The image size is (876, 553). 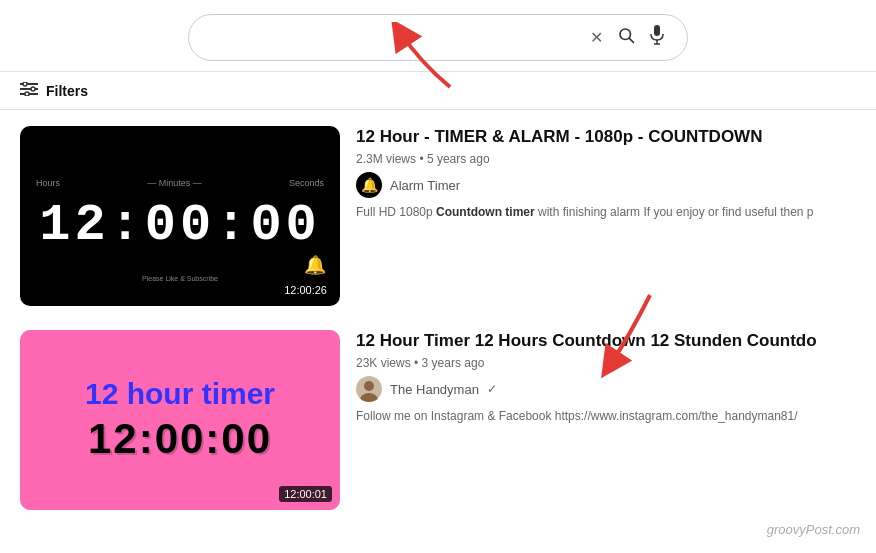 What do you see at coordinates (596, 38) in the screenshot?
I see `search-clear-button: ✕` at bounding box center [596, 38].